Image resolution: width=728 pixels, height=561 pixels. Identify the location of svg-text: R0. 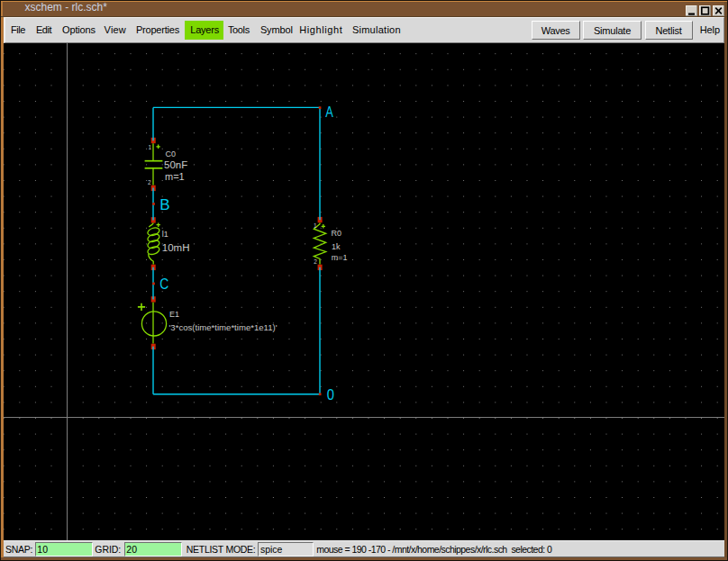
(336, 233).